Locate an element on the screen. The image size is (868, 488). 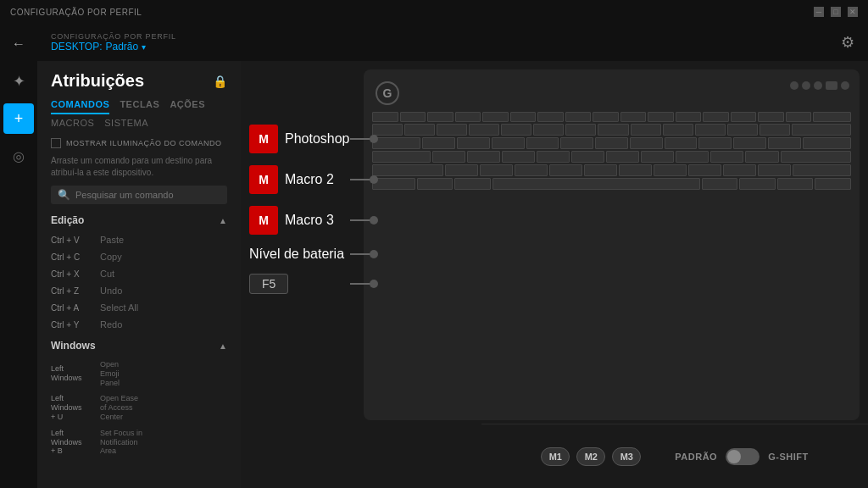
close-button: ✕ is located at coordinates (853, 12).